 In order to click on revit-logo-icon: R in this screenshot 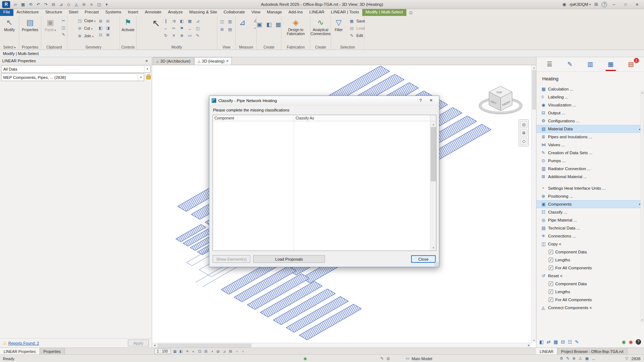, I will do `click(6, 4)`.